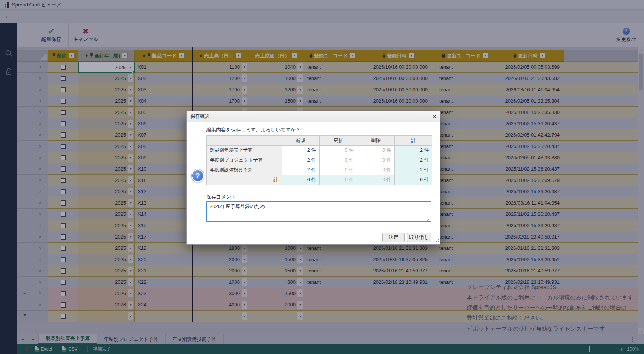 This screenshot has width=644, height=354. I want to click on dialog-footer-divider, so click(313, 230).